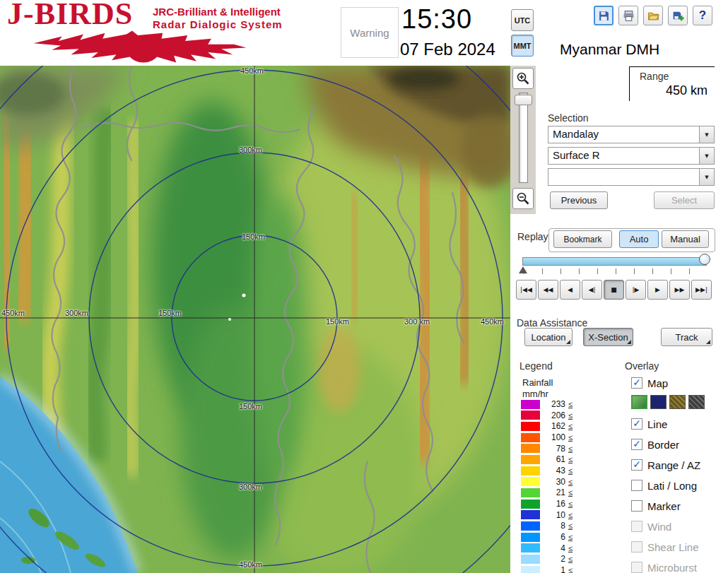 The width and height of the screenshot is (728, 573). What do you see at coordinates (653, 16) in the screenshot?
I see `open-folder-icon` at bounding box center [653, 16].